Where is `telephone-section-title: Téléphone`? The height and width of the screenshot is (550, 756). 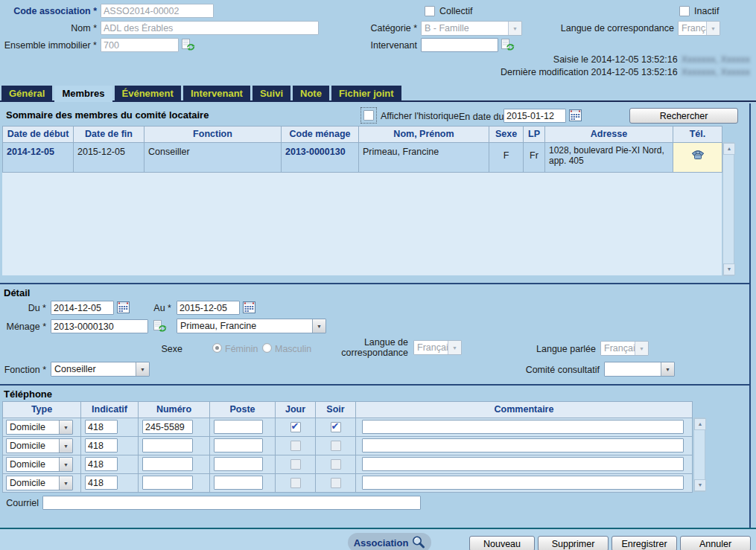 telephone-section-title: Téléphone is located at coordinates (28, 394).